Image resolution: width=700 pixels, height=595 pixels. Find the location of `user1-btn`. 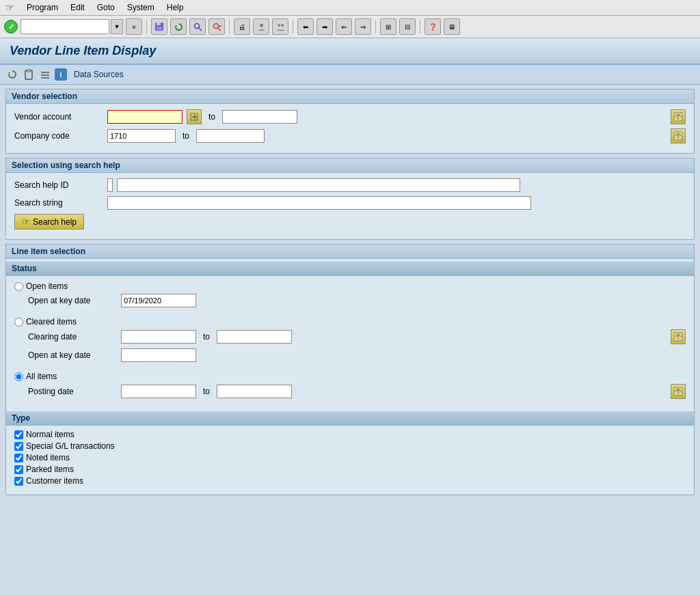

user1-btn is located at coordinates (261, 27).